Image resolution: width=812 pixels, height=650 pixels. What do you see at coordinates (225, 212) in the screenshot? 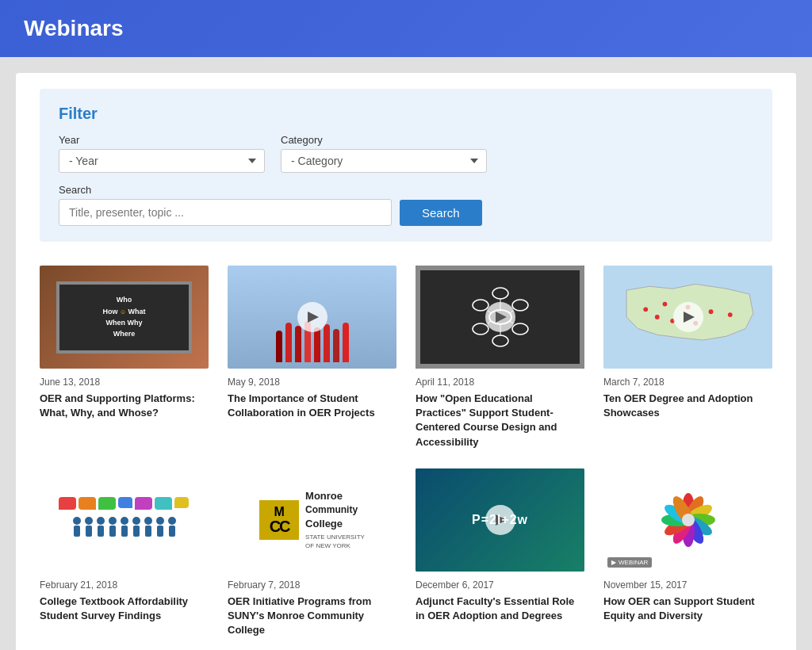
I see `search-input` at bounding box center [225, 212].